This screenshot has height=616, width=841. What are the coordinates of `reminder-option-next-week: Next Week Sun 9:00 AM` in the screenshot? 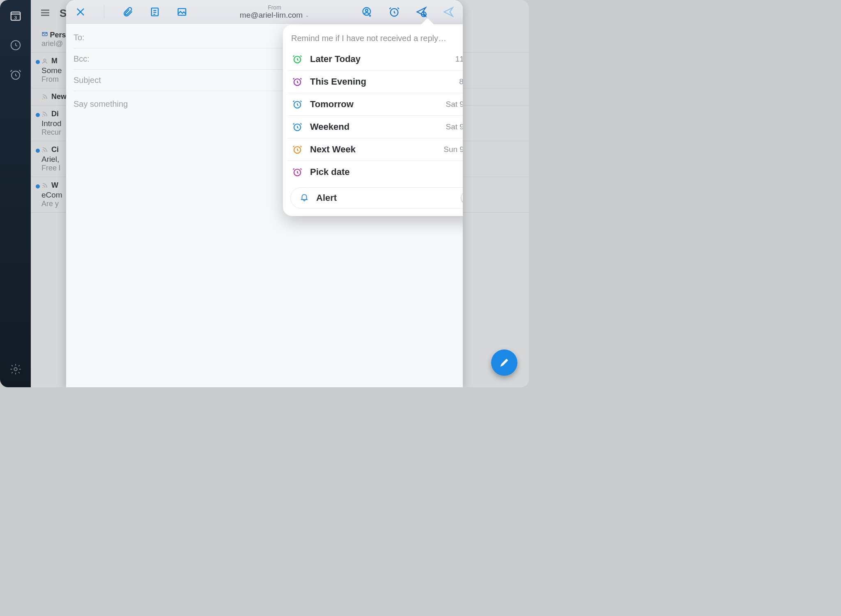 It's located at (375, 149).